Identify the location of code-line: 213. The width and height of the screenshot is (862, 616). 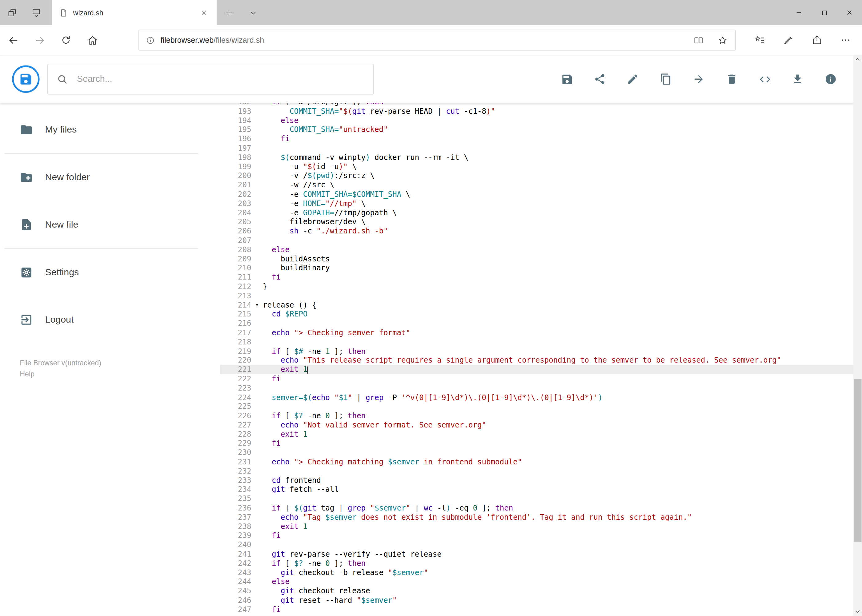
(541, 295).